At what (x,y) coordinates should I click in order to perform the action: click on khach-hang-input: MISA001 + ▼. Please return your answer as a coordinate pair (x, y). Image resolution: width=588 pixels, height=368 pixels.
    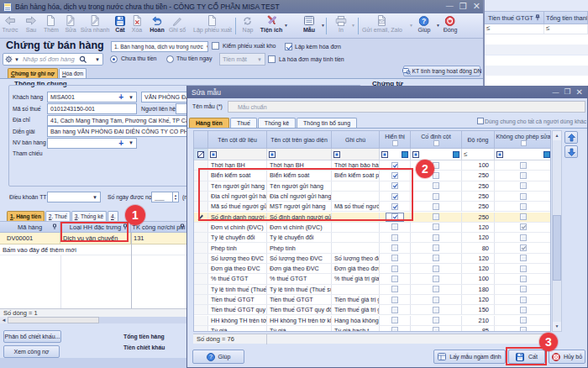
    Looking at the image, I should click on (92, 97).